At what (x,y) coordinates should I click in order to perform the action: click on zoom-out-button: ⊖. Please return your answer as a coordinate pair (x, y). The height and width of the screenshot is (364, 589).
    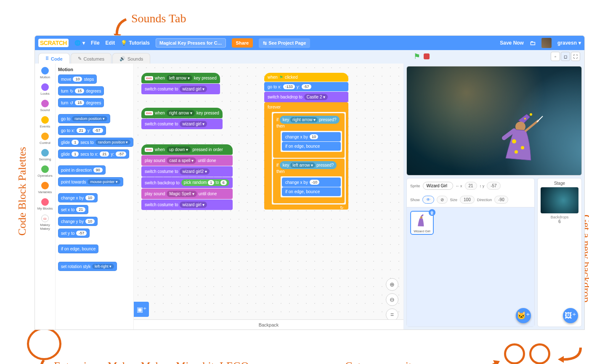
    Looking at the image, I should click on (392, 300).